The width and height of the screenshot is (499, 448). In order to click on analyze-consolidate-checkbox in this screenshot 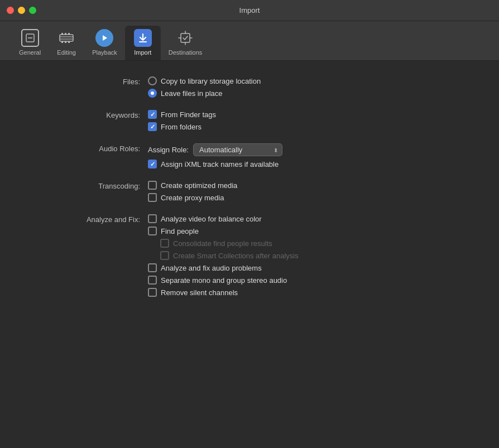, I will do `click(165, 243)`.